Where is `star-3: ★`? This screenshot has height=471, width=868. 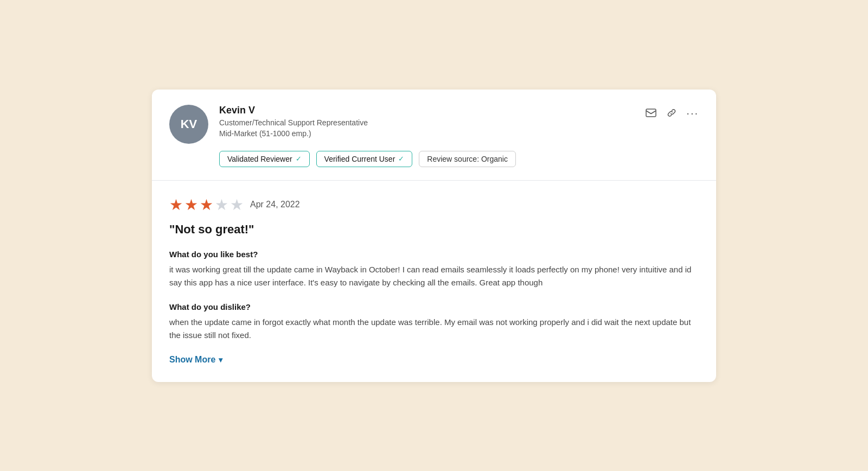 star-3: ★ is located at coordinates (206, 205).